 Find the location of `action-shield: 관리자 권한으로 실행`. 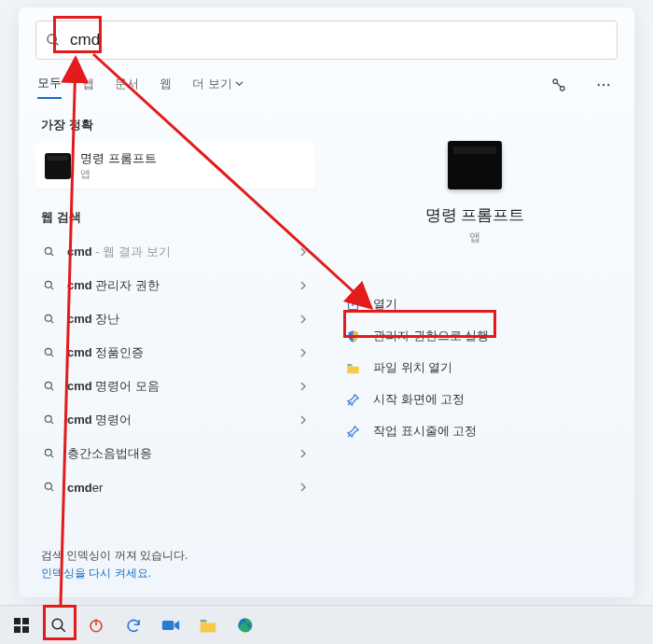

action-shield: 관리자 권한으로 실행 is located at coordinates (475, 336).